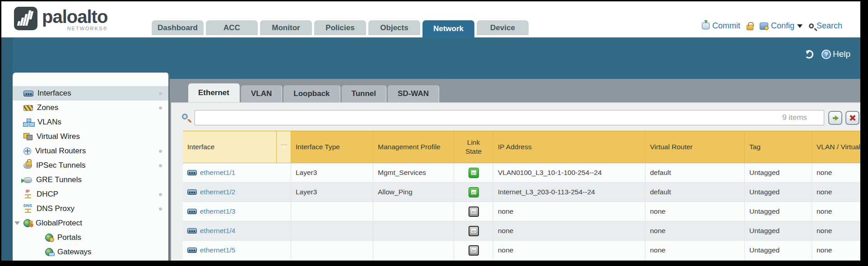 The image size is (868, 266). What do you see at coordinates (570, 147) in the screenshot?
I see `col-ip-address: IP Address` at bounding box center [570, 147].